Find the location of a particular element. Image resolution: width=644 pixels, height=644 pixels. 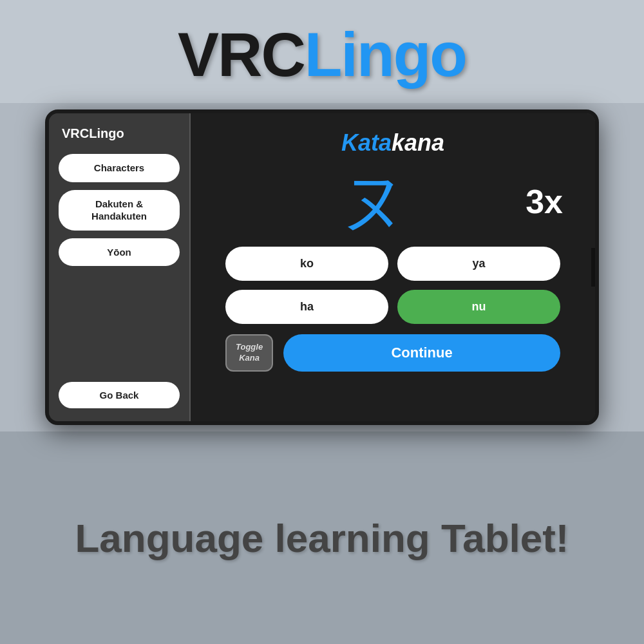

app-title: VRCLingo is located at coordinates (322, 55).